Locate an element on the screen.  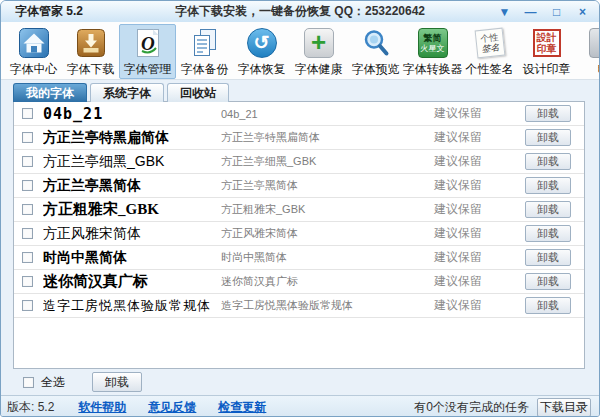
font-display-name: 造字工房悦黑体验版常规体 is located at coordinates (132, 306).